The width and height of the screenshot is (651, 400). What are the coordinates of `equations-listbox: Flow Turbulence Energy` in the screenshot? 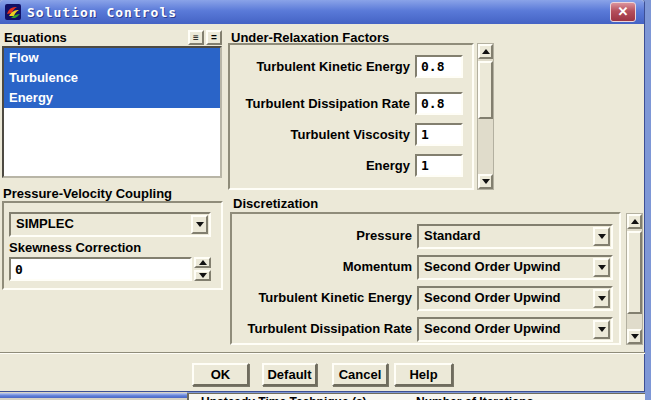 It's located at (112, 112).